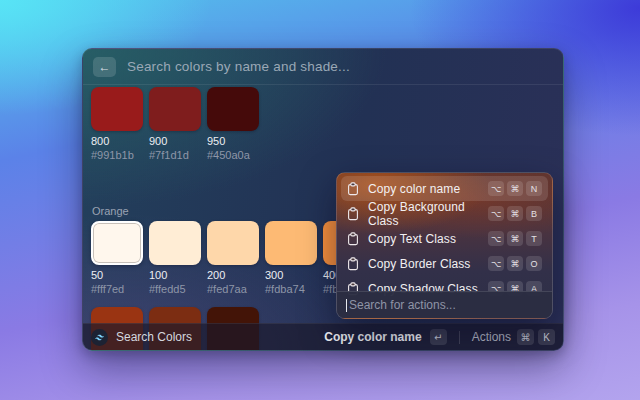 This screenshot has width=640, height=400. Describe the element at coordinates (546, 337) in the screenshot. I see `keycap: K` at that location.